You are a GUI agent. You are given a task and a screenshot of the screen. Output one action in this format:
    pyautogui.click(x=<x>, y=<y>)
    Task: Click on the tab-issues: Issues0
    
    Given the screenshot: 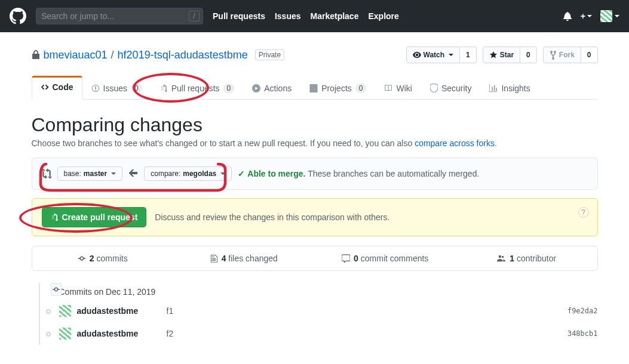 What is the action you would take?
    pyautogui.click(x=117, y=88)
    